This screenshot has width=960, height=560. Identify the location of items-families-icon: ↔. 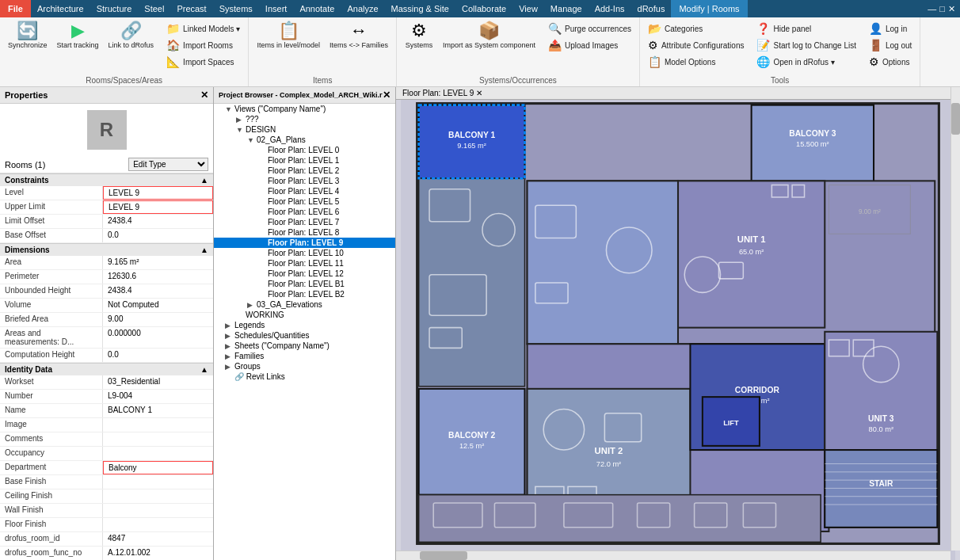
(359, 31).